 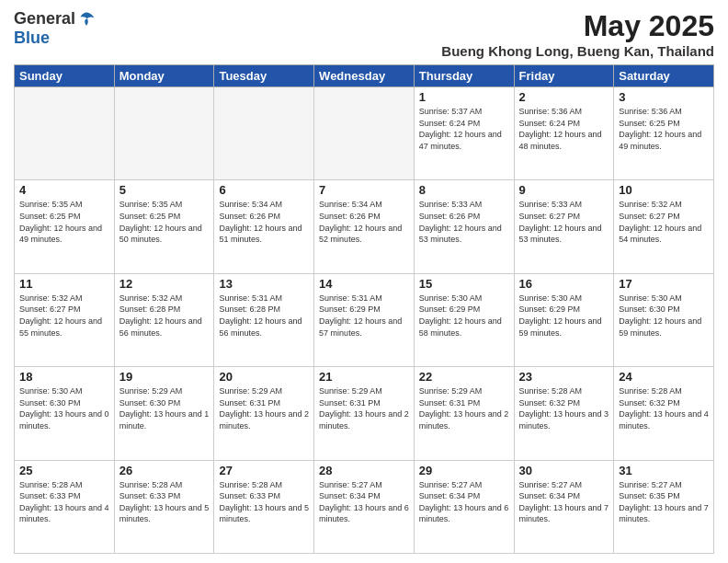 I want to click on calendar-cell: 17Sunrise: 5:30 AMSunset: 6:30 PMDayligh…, so click(x=664, y=320).